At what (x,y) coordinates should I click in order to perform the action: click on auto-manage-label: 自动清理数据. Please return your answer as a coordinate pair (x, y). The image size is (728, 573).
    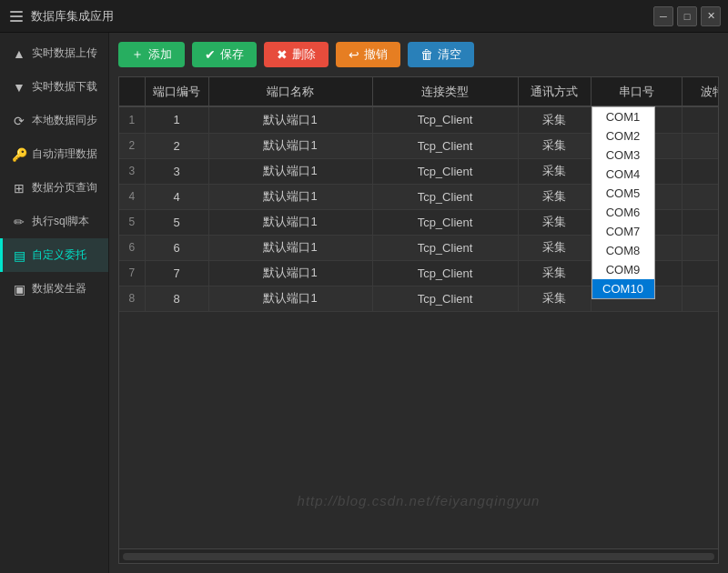
    Looking at the image, I should click on (65, 155).